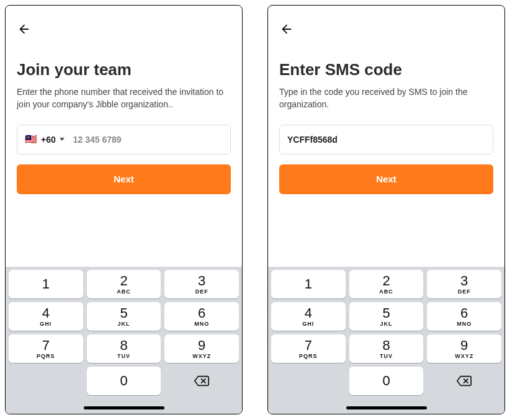 Image resolution: width=515 pixels, height=420 pixels. I want to click on page-title: Join your team, so click(124, 69).